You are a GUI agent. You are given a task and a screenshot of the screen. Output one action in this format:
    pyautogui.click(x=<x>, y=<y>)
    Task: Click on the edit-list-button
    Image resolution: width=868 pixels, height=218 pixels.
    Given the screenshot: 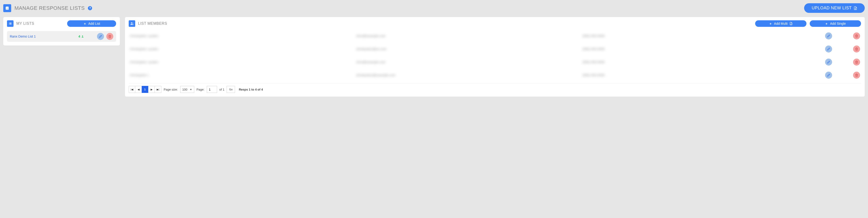 What is the action you would take?
    pyautogui.click(x=100, y=36)
    